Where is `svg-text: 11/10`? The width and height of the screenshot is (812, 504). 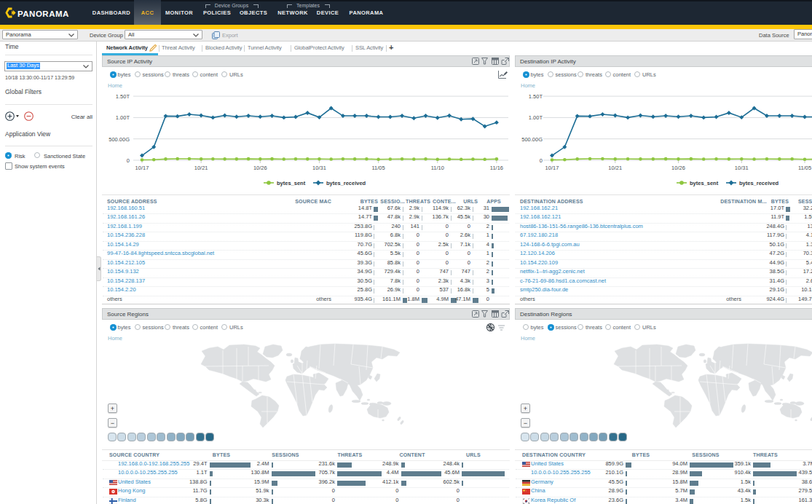 svg-text: 11/10 is located at coordinates (438, 168).